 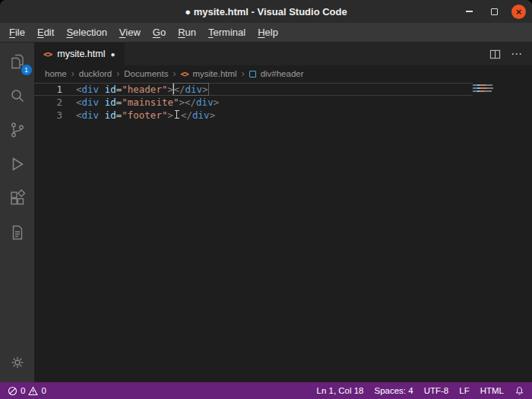 What do you see at coordinates (27, 391) in the screenshot?
I see `status-left: 0 0` at bounding box center [27, 391].